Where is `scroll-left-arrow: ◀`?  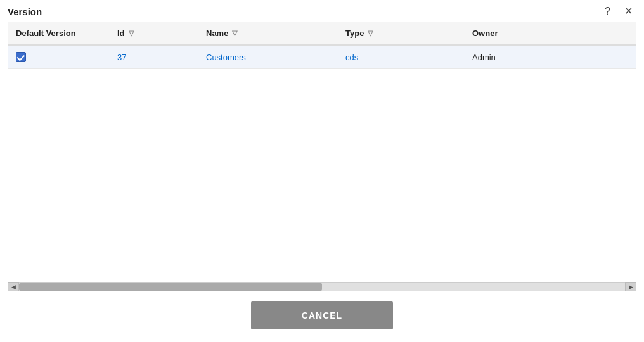
scroll-left-arrow: ◀ is located at coordinates (13, 287).